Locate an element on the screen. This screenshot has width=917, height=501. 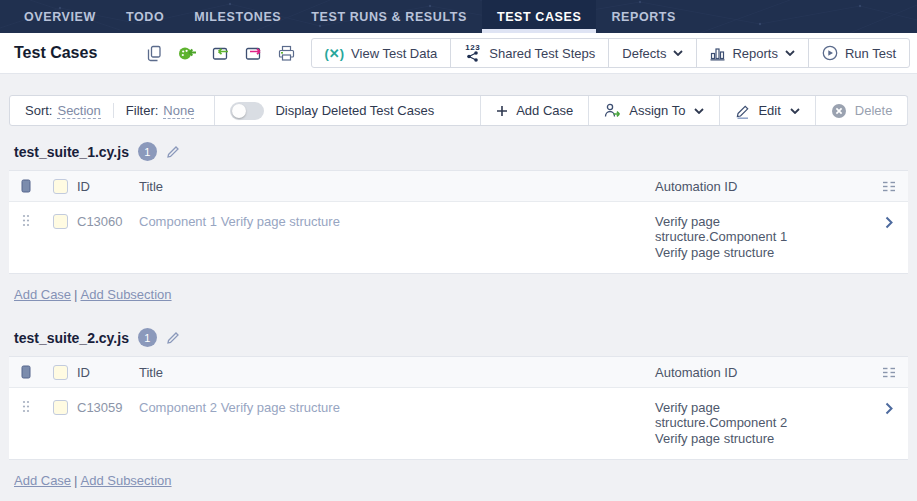
edit-pencil-icon is located at coordinates (742, 111).